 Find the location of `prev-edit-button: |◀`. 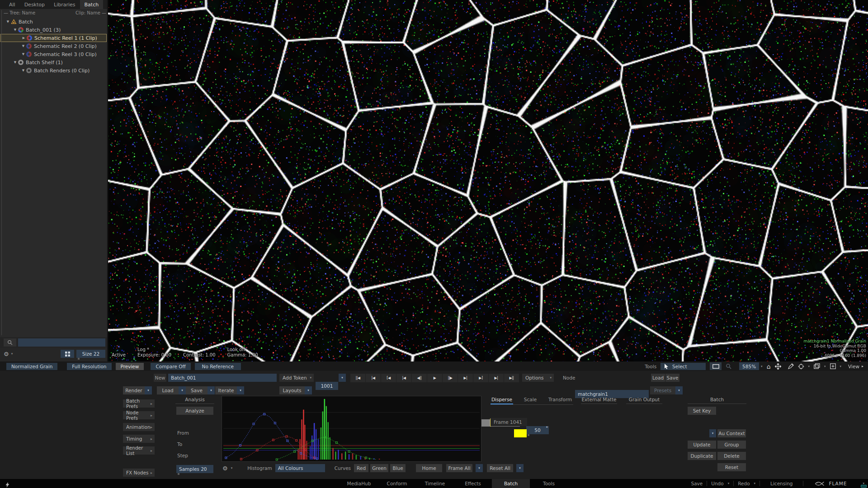

prev-edit-button: |◀ is located at coordinates (404, 378).